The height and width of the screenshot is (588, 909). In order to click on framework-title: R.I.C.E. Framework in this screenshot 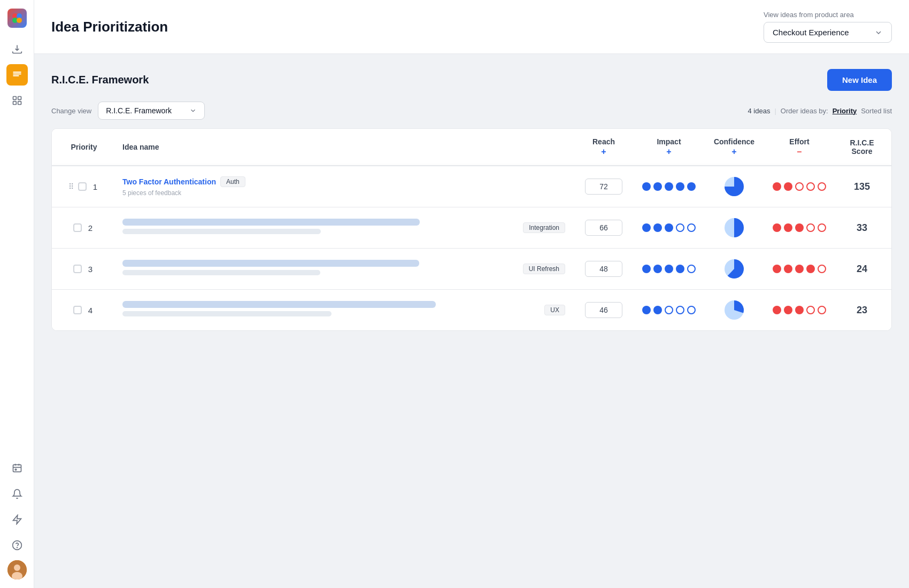, I will do `click(100, 80)`.